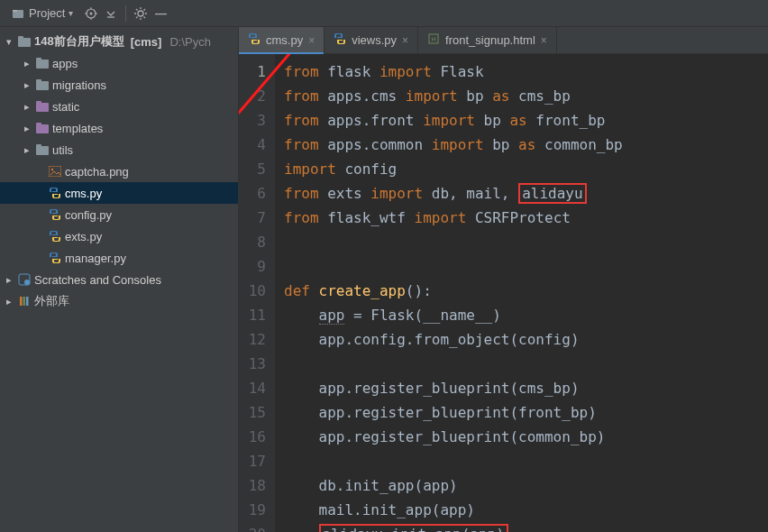 This screenshot has height=532, width=768. What do you see at coordinates (160, 14) in the screenshot?
I see `minimize-icon: —` at bounding box center [160, 14].